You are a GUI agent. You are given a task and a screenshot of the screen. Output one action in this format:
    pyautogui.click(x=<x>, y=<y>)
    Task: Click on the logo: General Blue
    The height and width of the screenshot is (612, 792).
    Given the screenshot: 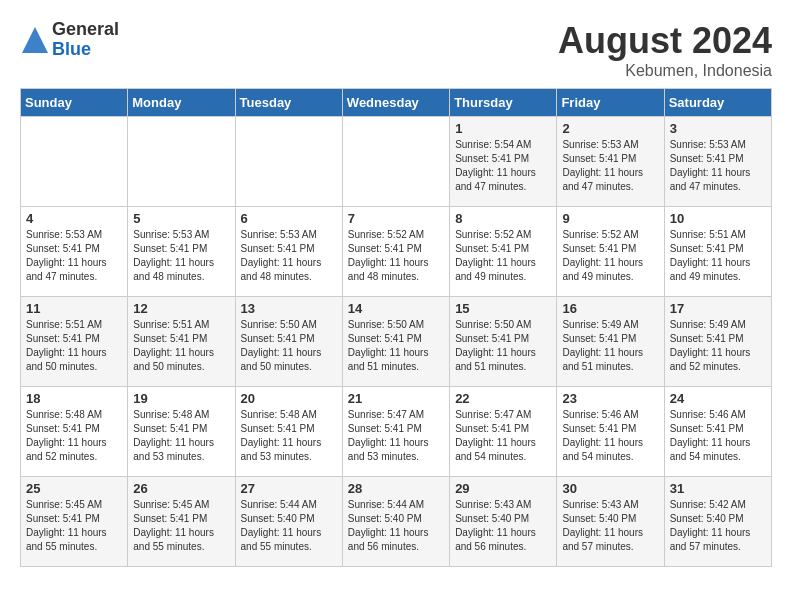 What is the action you would take?
    pyautogui.click(x=70, y=40)
    